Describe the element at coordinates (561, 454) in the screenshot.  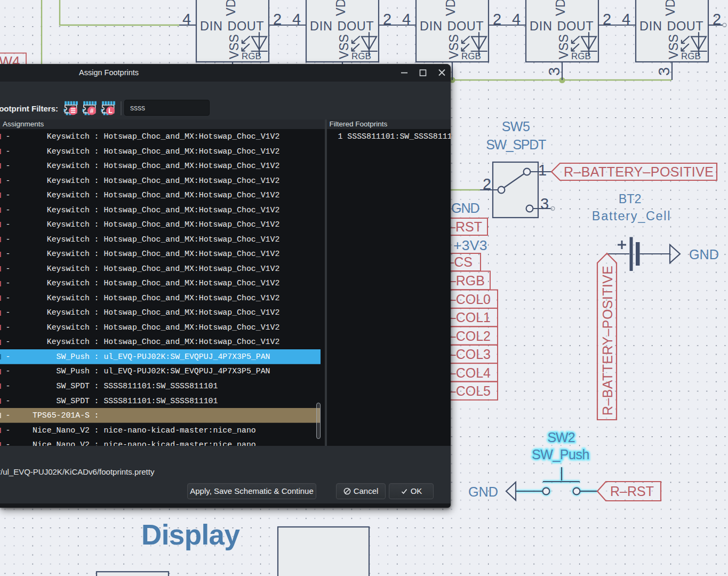
I see `svg-text: SW_Push` at that location.